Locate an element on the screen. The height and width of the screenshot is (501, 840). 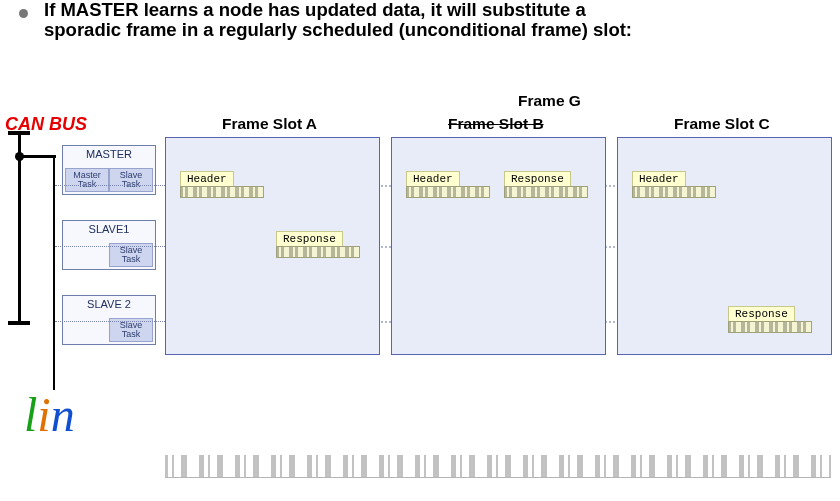
lin-logo: lin is located at coordinates (50, 415).